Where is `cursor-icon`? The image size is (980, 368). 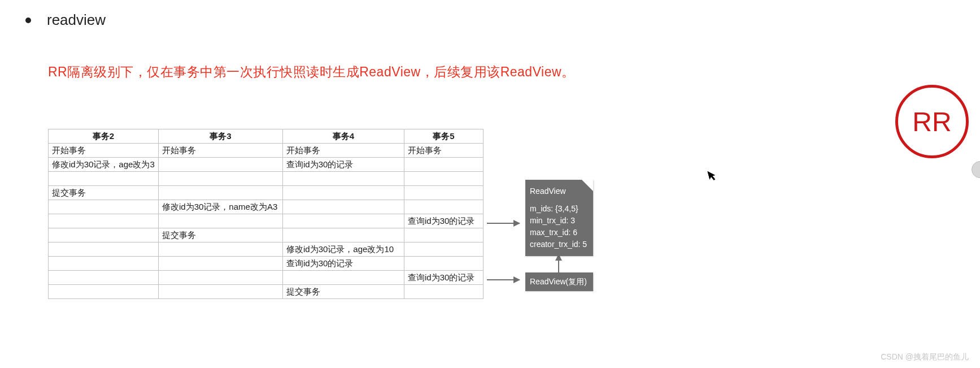 cursor-icon is located at coordinates (713, 176).